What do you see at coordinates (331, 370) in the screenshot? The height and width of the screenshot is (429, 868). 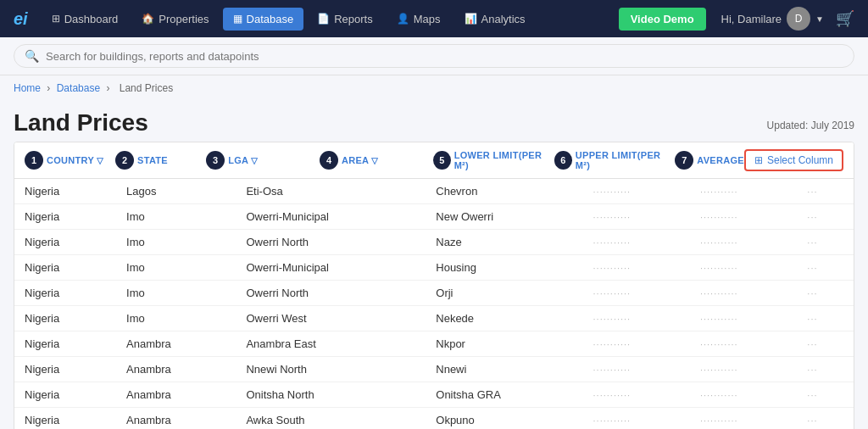 I see `cell-lga: Nnewi North` at bounding box center [331, 370].